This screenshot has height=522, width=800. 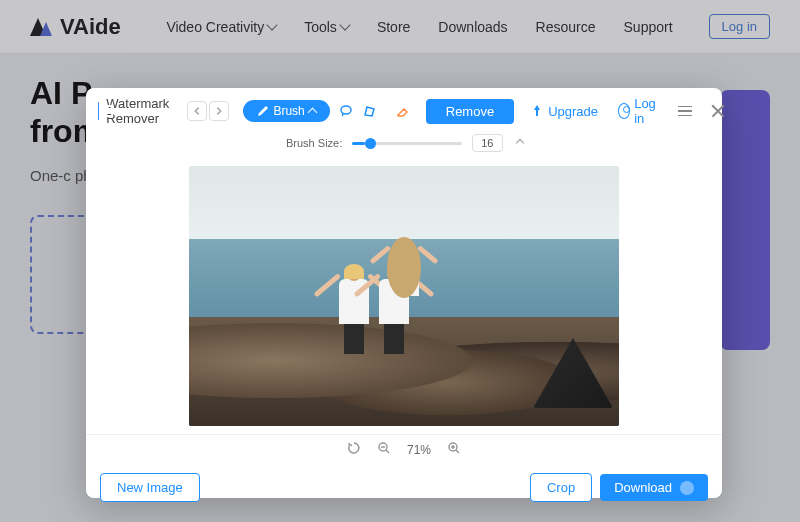 What do you see at coordinates (219, 111) in the screenshot?
I see `redo-button` at bounding box center [219, 111].